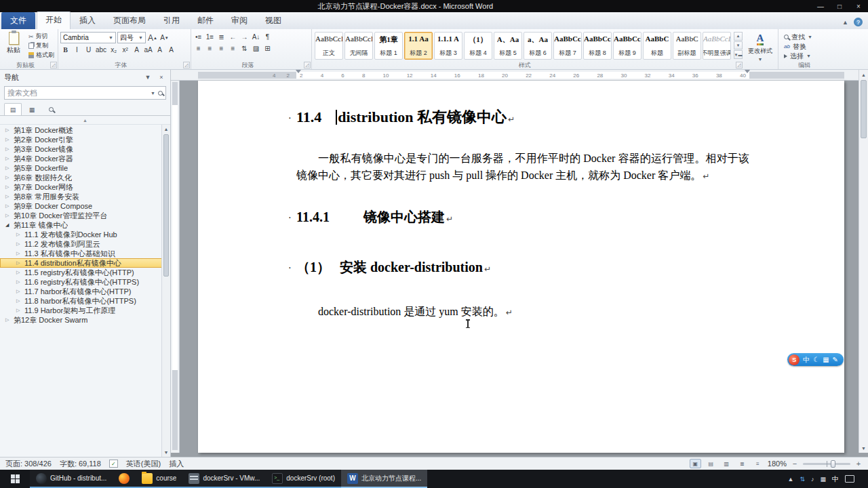 The width and height of the screenshot is (868, 488). Describe the element at coordinates (114, 464) in the screenshot. I see `proofing-icon: ✓` at that location.